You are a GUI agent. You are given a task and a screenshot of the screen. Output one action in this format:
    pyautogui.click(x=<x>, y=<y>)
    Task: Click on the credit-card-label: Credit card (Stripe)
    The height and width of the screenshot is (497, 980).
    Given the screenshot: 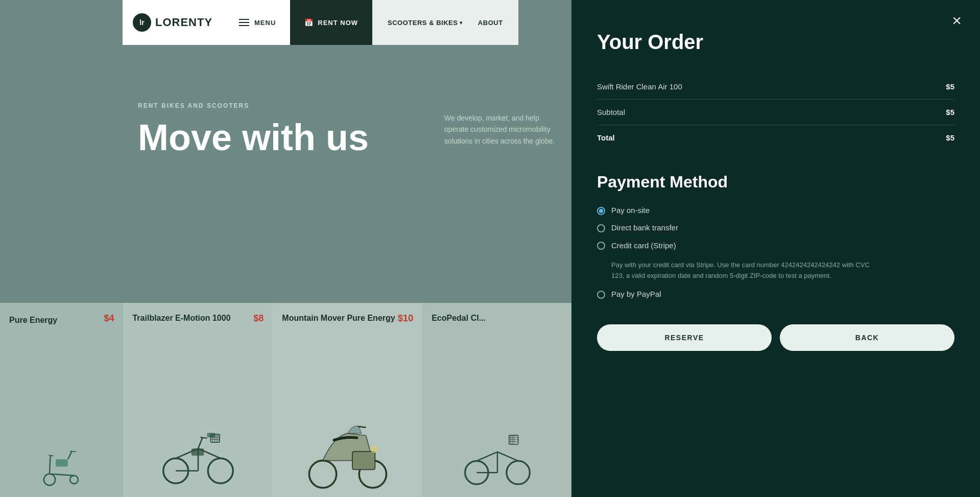 What is the action you would take?
    pyautogui.click(x=643, y=245)
    